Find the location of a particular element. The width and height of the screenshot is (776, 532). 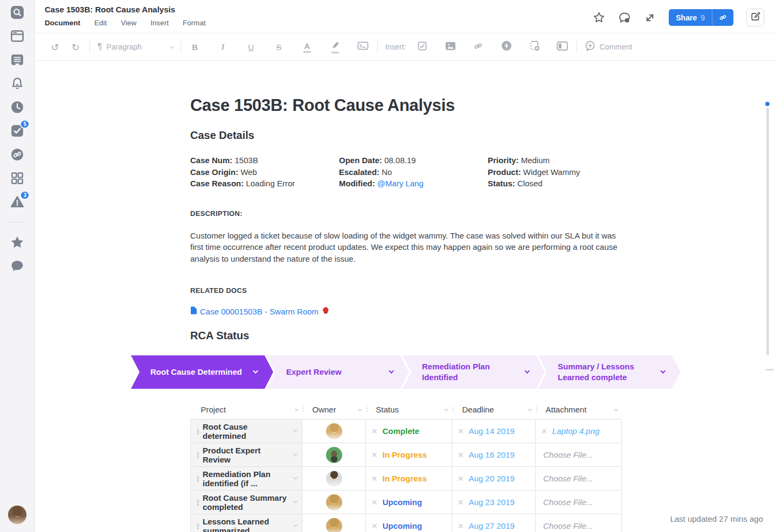

vertical-scrollbar is located at coordinates (767, 232).